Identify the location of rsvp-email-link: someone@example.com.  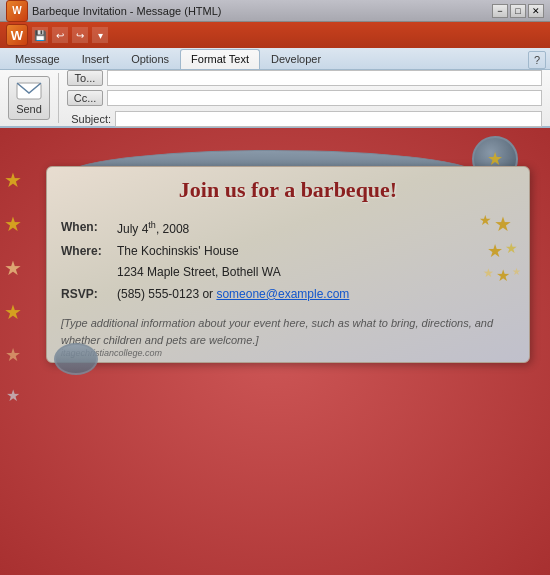
(282, 294).